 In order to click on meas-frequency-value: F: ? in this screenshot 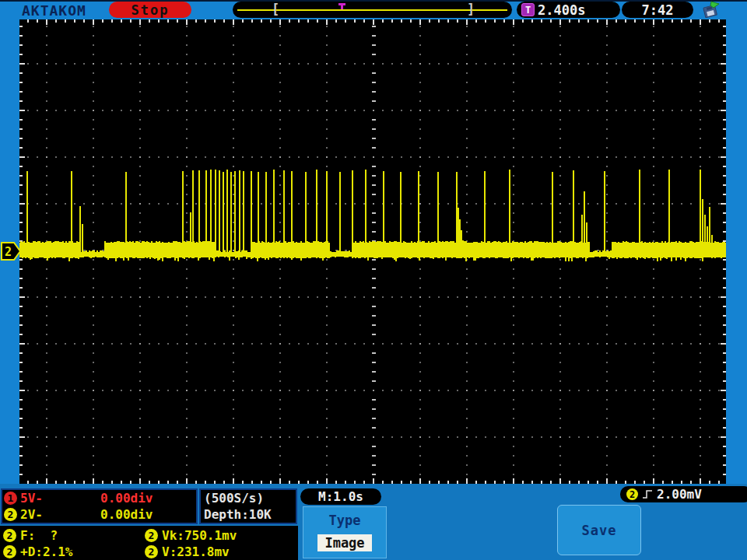, I will do `click(39, 535)`.